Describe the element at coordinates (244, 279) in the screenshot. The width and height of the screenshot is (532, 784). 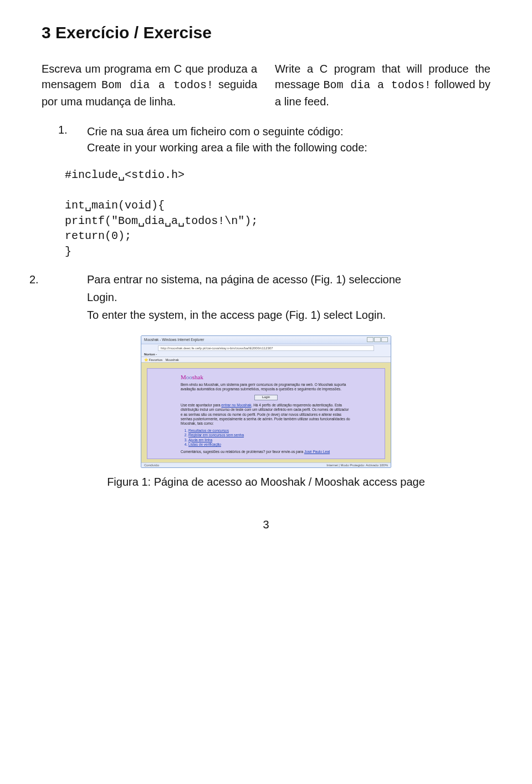
I see `step-2-line1a: Para entrar no sistema, na página de ace…` at that location.